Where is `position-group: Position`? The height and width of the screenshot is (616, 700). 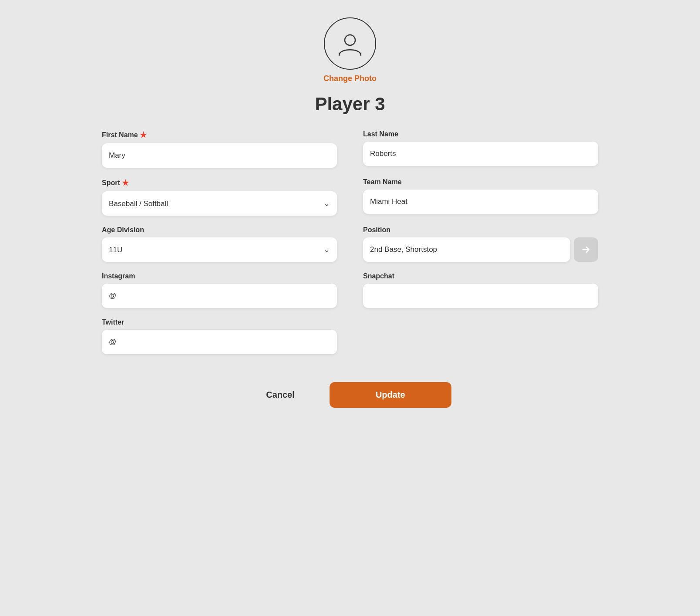
position-group: Position is located at coordinates (481, 244).